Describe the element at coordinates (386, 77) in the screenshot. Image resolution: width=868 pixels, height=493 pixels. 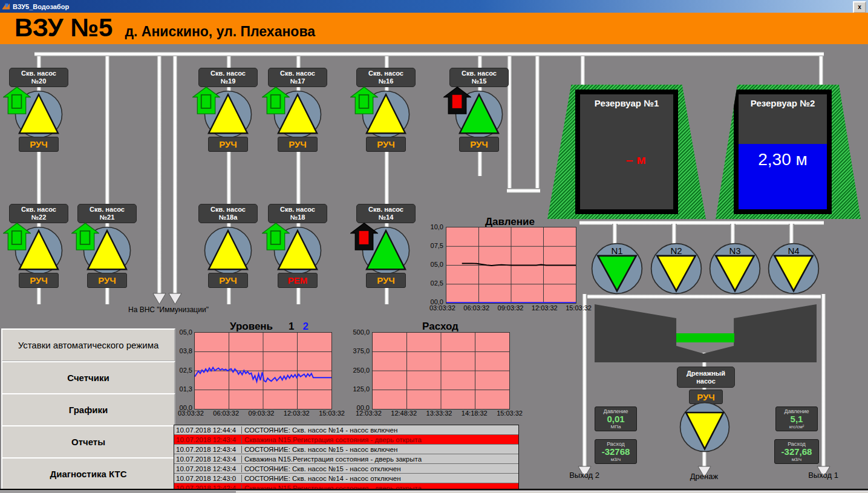
I see `pump-name-plate: Скв. насос№16` at that location.